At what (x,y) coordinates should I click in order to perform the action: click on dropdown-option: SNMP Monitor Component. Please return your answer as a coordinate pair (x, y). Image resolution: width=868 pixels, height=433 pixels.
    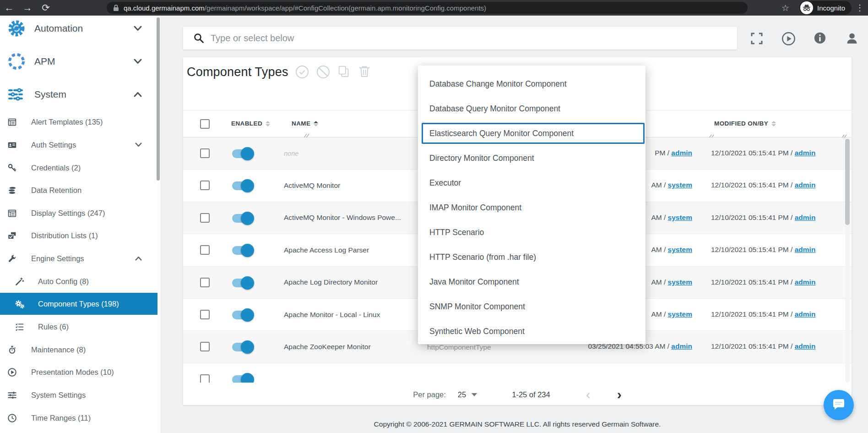
    Looking at the image, I should click on (532, 307).